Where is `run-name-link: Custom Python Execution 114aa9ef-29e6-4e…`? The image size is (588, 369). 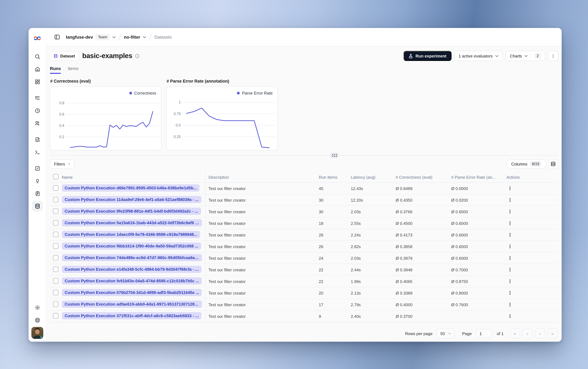 run-name-link: Custom Python Execution 114aa9ef-29e6-4e… is located at coordinates (132, 200).